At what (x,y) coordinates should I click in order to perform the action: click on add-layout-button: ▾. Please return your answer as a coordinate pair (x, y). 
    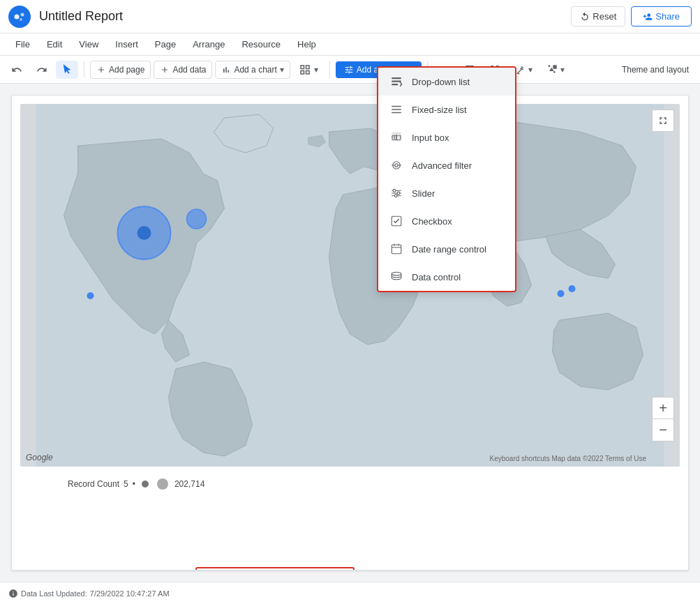
    Looking at the image, I should click on (308, 70).